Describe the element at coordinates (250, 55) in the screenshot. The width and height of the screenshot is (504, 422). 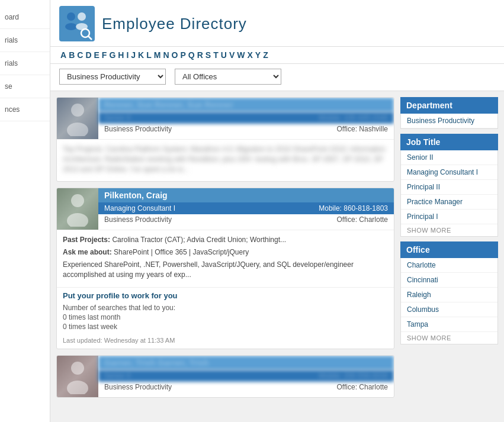
I see `alpha-letter-x: X` at that location.